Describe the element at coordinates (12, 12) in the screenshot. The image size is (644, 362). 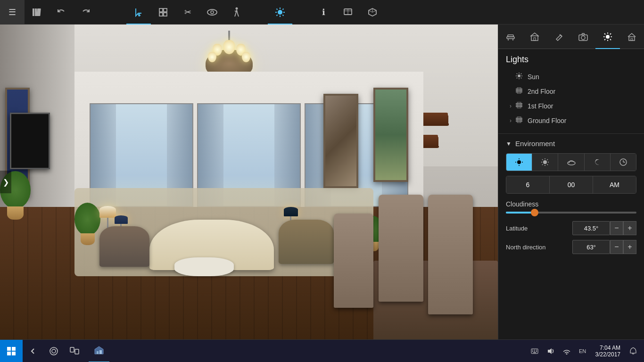
I see `hamburger-menu-icon: ☰` at that location.